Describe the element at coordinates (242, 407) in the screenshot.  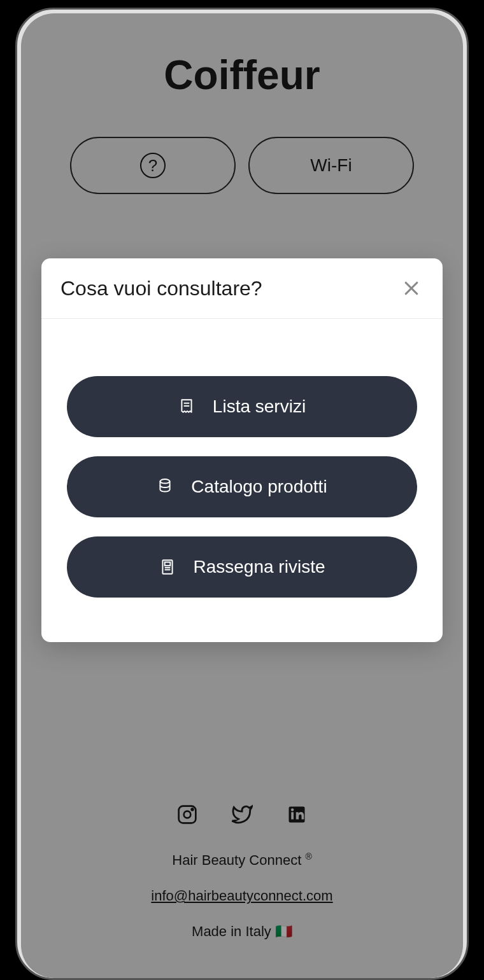
I see `services-list-button: Lista servizi` at that location.